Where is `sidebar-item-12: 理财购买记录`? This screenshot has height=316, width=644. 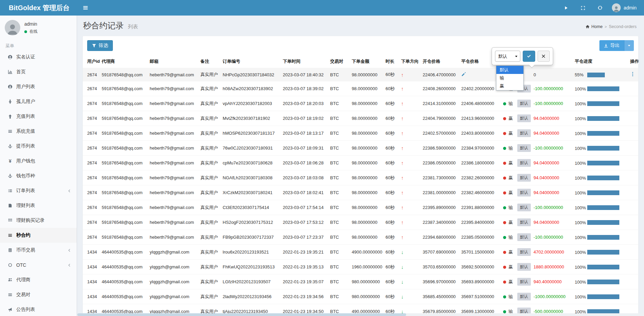 sidebar-item-12: 理财购买记录 is located at coordinates (39, 220).